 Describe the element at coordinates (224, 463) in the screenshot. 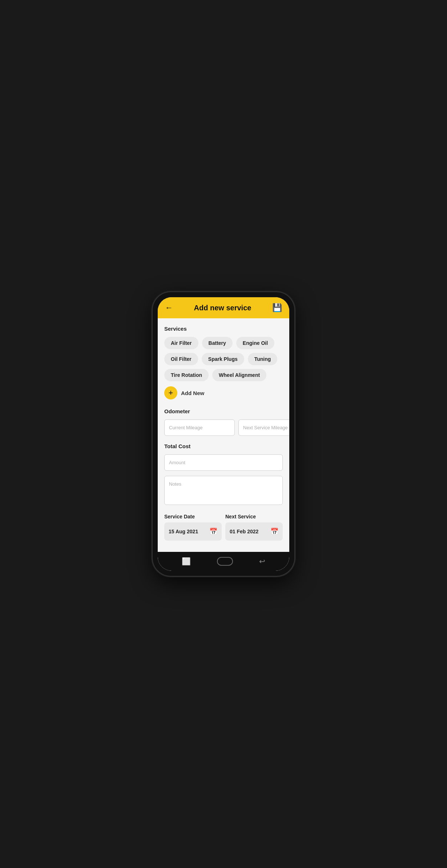

I see `amount-input` at that location.